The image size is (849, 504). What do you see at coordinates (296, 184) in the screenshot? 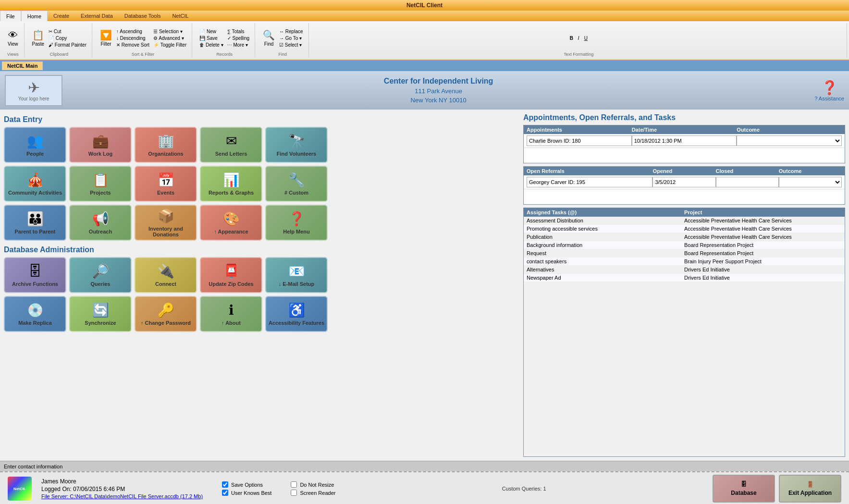
I see `data-entry-btn--custom: 🔧# Custom` at bounding box center [296, 184].